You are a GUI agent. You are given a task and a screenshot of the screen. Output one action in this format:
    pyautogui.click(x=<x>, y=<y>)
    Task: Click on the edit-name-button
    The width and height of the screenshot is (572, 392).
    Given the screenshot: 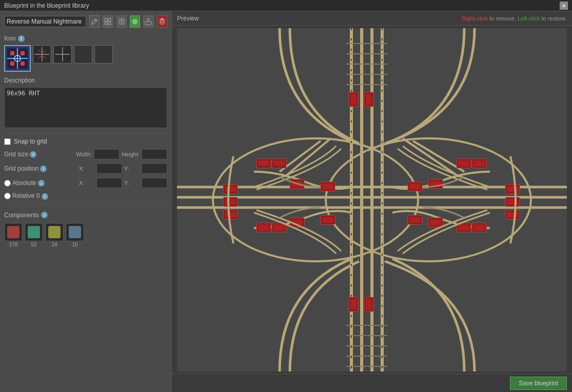 What is the action you would take?
    pyautogui.click(x=94, y=22)
    